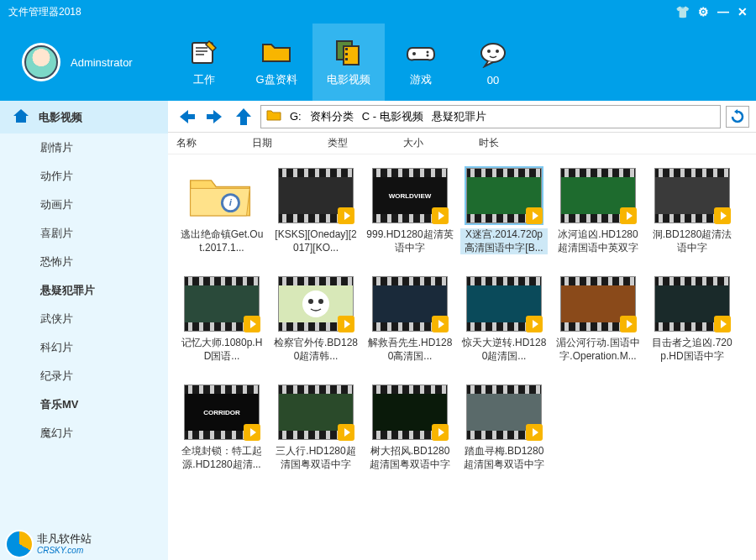 This screenshot has width=756, height=560. Describe the element at coordinates (410, 196) in the screenshot. I see `thumbnail: WORLDVIEW` at that location.